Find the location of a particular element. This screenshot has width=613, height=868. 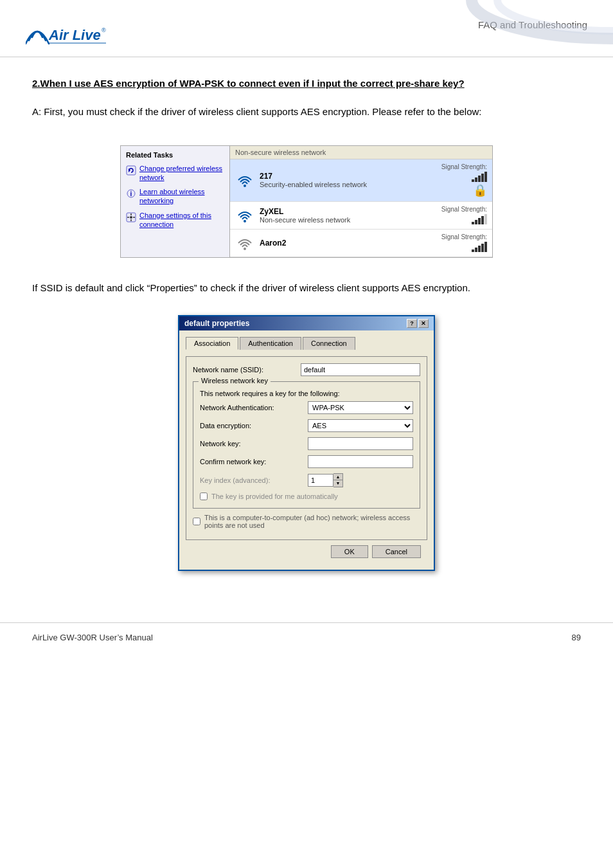

header-decoration is located at coordinates (523, 23).